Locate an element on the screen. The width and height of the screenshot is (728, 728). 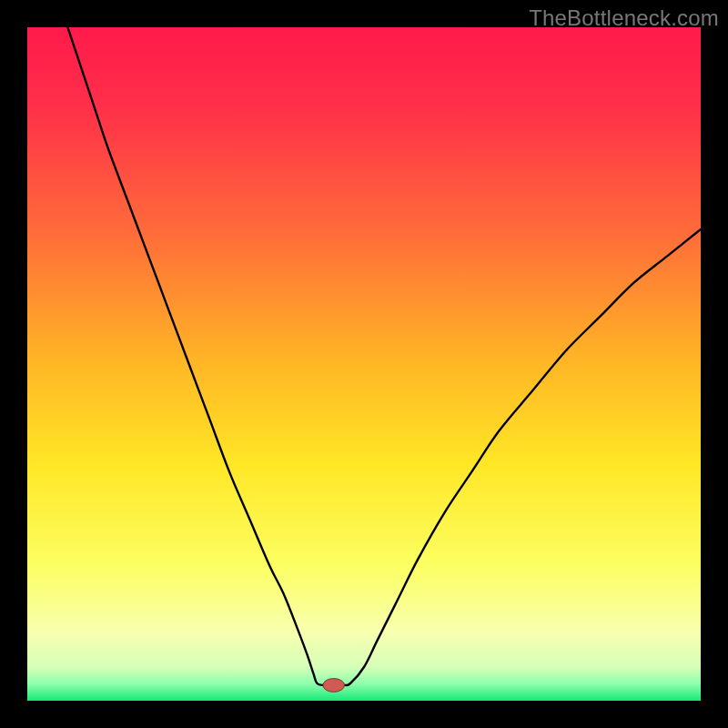
optimal-marker is located at coordinates (334, 686).